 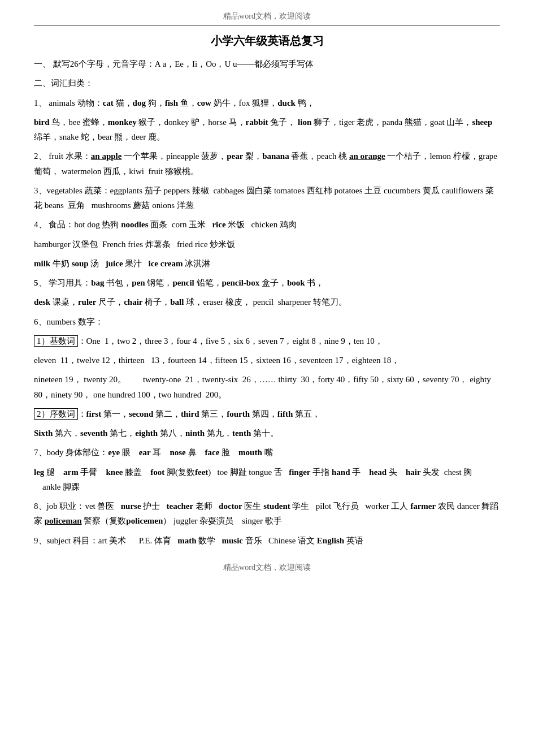 I want to click on para-6-box1: 1）基数词：One 1，two 2，three 3，four 4，five 5，…, so click(x=267, y=341).